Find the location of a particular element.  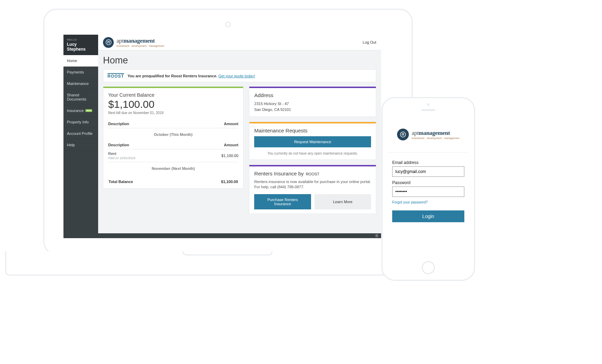

sidebar-item-maintenance: Maintenance is located at coordinates (81, 84).